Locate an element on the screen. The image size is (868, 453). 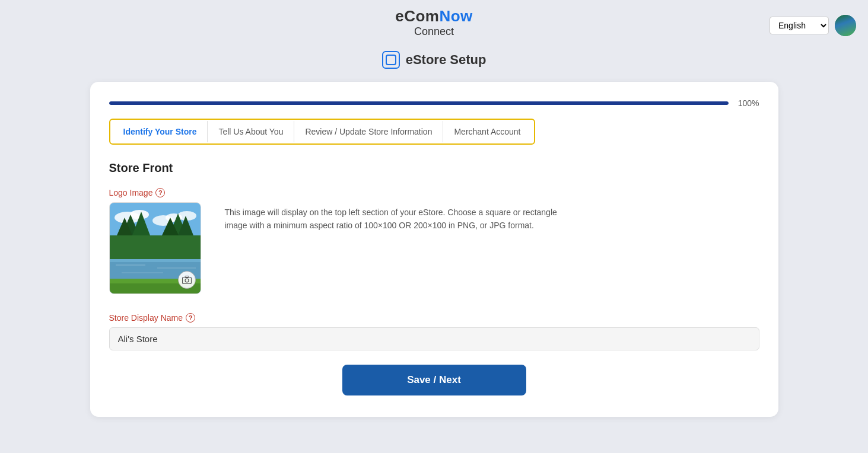
logo-description-area: This image will display on the top left … is located at coordinates (492, 210).